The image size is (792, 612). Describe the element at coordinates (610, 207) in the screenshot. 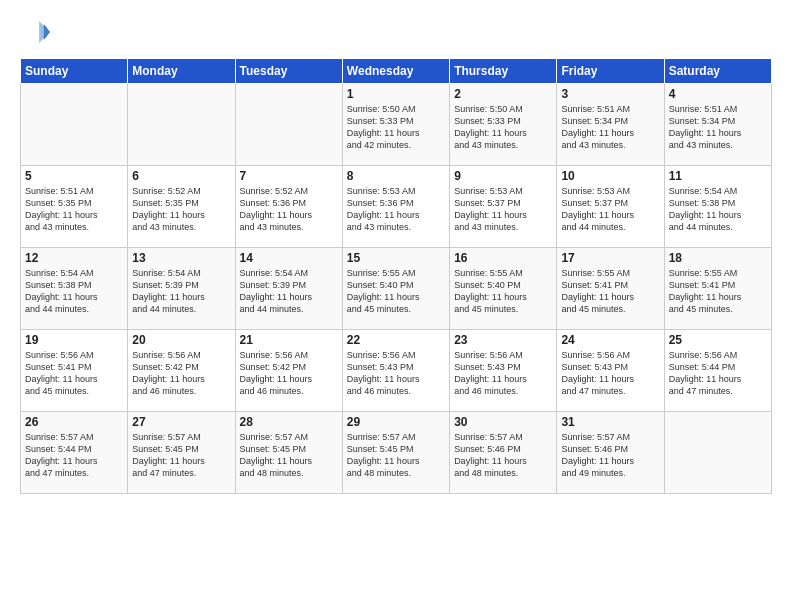

I see `calendar-cell: 10Sunrise: 5:53 AM Sunset: 5:37 PM Dayli…` at that location.